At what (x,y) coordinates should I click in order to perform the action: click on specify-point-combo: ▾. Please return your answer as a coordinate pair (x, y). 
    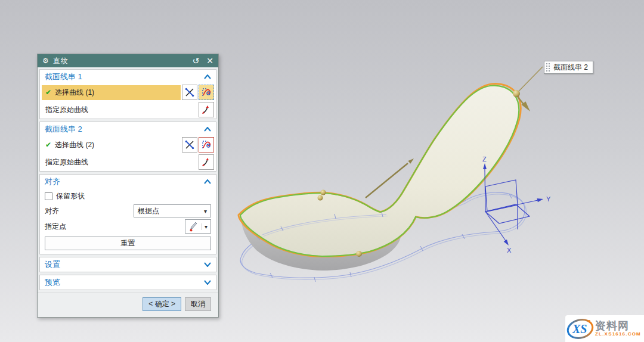
    Looking at the image, I should click on (198, 226).